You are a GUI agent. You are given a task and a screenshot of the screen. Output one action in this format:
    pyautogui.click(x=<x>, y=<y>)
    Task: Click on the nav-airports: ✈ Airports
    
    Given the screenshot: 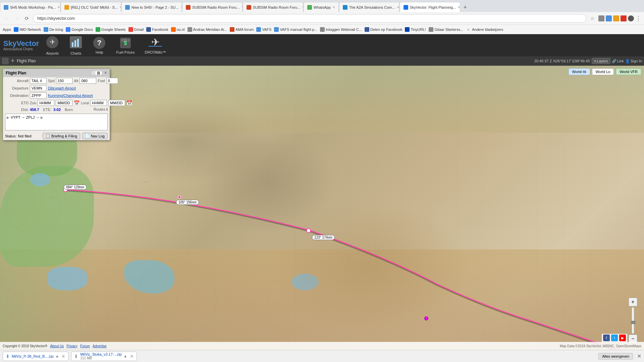 What is the action you would take?
    pyautogui.click(x=52, y=46)
    